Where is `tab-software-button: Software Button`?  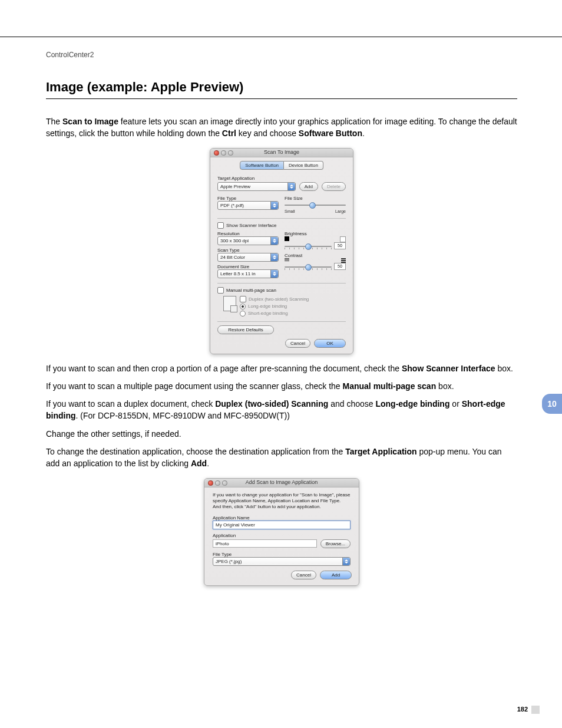
tab-software-button: Software Button is located at coordinates (262, 165).